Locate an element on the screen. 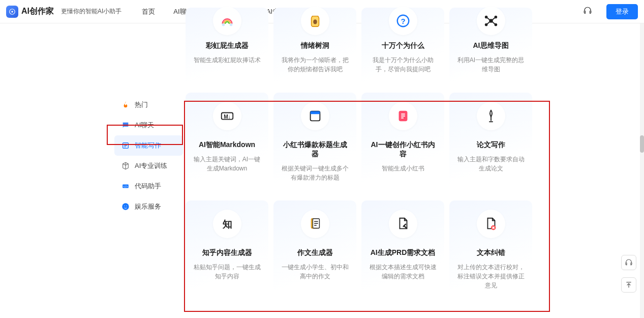 This screenshot has width=644, height=318. card-desc: 粘贴知乎问题，一键生成知乎内容 is located at coordinates (227, 272).